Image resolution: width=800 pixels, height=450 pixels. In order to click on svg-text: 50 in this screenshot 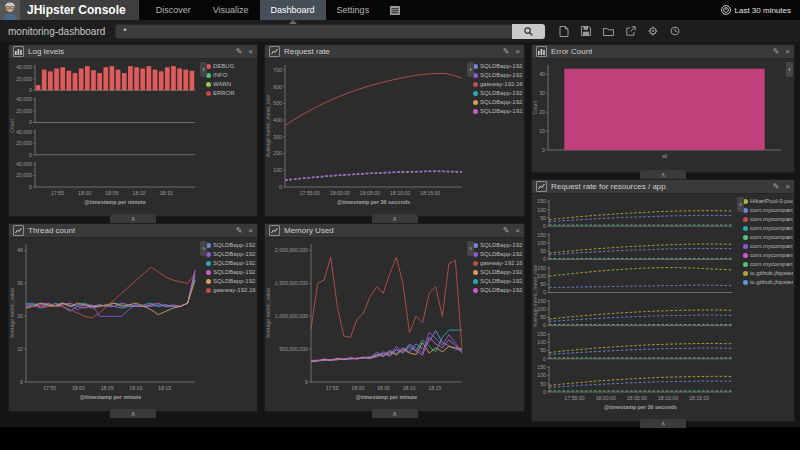, I will do `click(543, 284)`.